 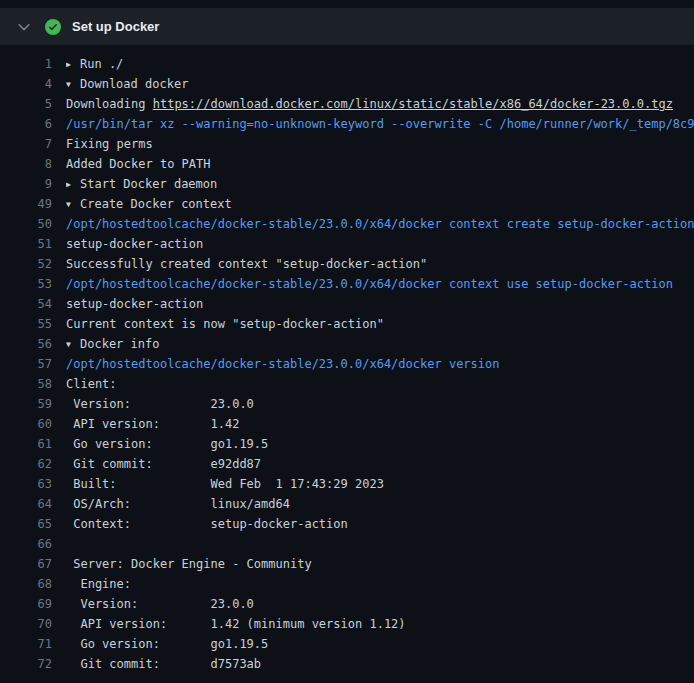 What do you see at coordinates (26, 64) in the screenshot?
I see `line-number: 1` at bounding box center [26, 64].